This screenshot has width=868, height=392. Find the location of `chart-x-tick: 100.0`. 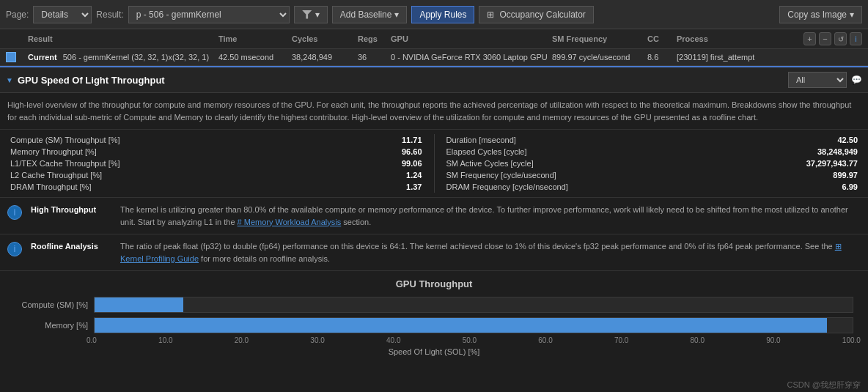

chart-x-tick: 100.0 is located at coordinates (852, 340).